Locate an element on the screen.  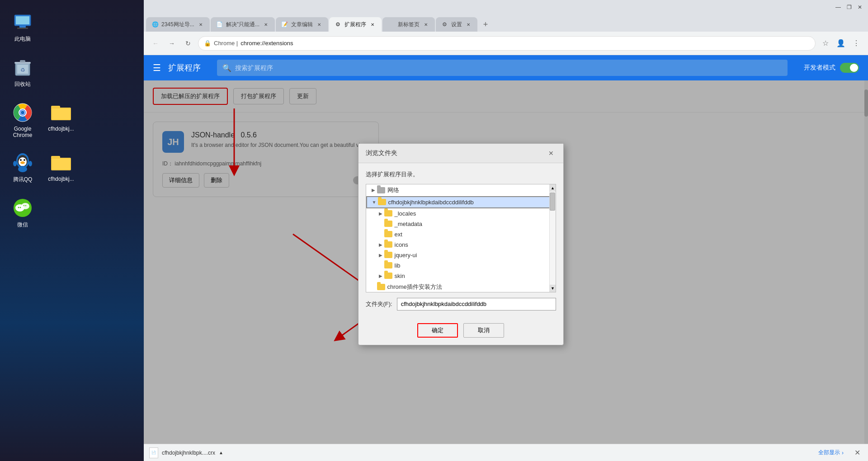
new-tab-button: + is located at coordinates (486, 24).